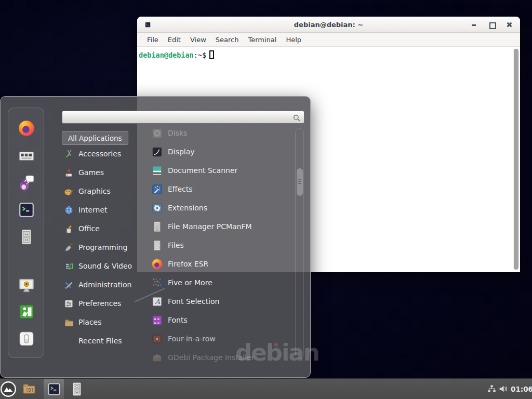 This screenshot has height=399, width=532. Describe the element at coordinates (69, 154) in the screenshot. I see `accessories-icon` at that location.